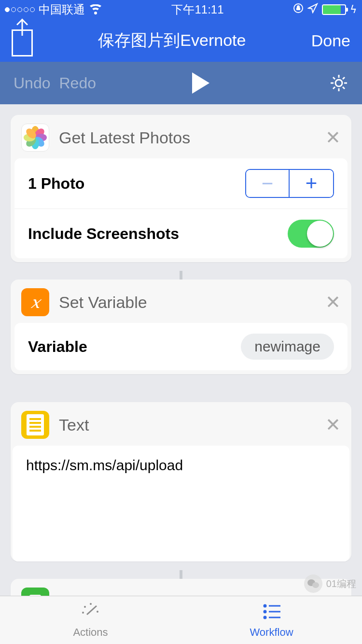 The width and height of the screenshot is (362, 644). I want to click on watermark-label: 01编程, so click(341, 584).